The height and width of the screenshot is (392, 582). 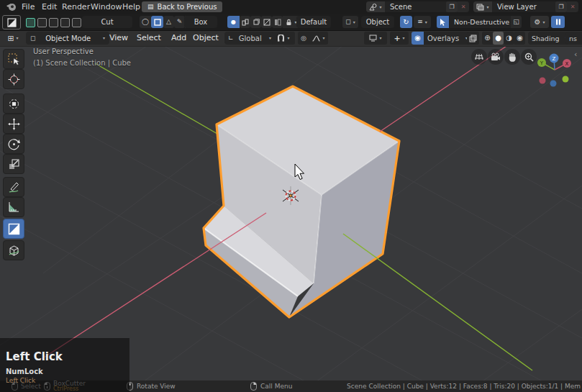 I want to click on tool-scale, so click(x=14, y=164).